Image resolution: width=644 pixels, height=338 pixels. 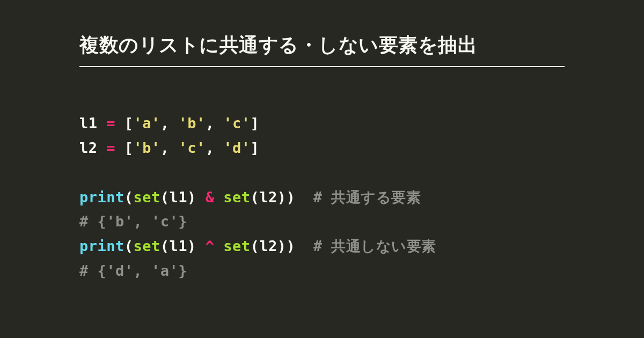 I want to click on code-line-2: l2 = ['b', 'c', 'd'], so click(x=170, y=148).